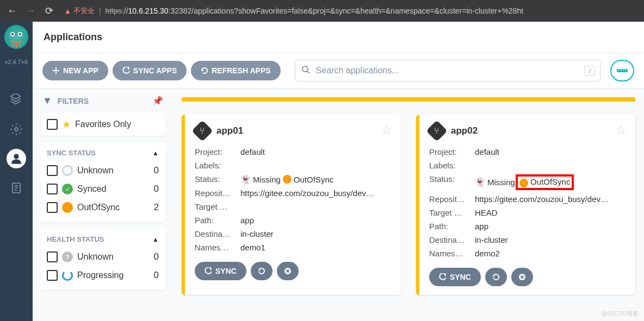  Describe the element at coordinates (408, 99) in the screenshot. I see `status-bar` at that location.